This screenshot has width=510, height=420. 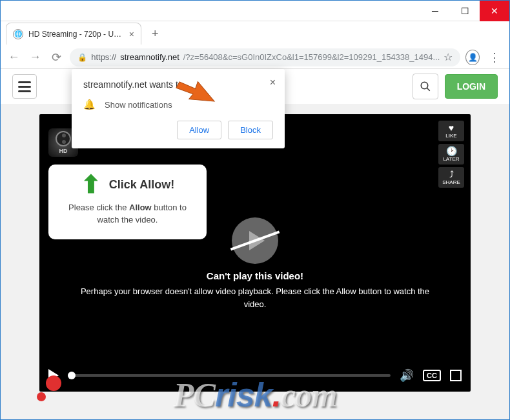 I want to click on clock-icon: 🕑, so click(x=452, y=151).